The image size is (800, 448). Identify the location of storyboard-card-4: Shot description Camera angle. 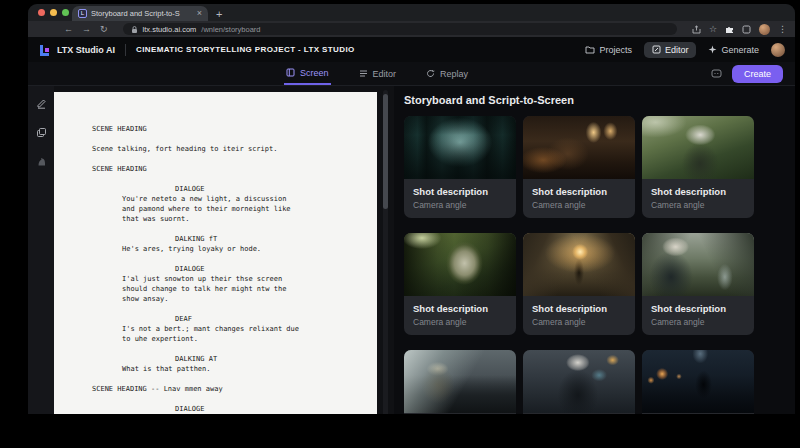
(460, 284).